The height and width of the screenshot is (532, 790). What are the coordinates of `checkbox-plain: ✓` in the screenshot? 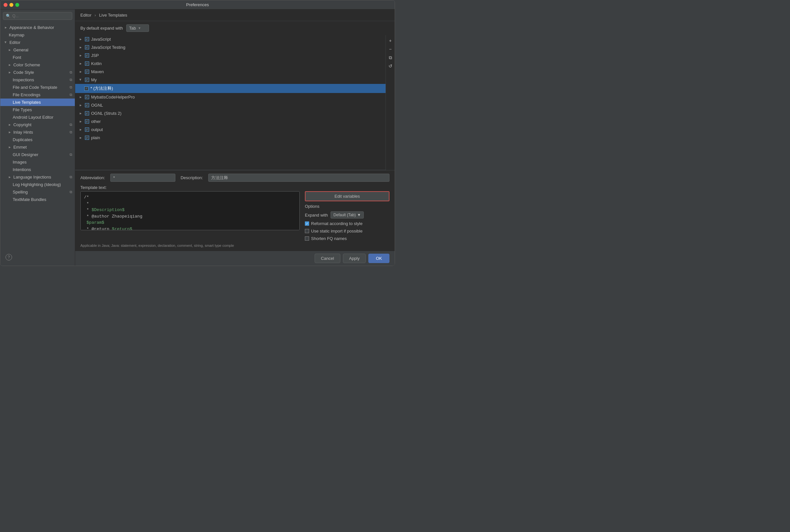 It's located at (87, 138).